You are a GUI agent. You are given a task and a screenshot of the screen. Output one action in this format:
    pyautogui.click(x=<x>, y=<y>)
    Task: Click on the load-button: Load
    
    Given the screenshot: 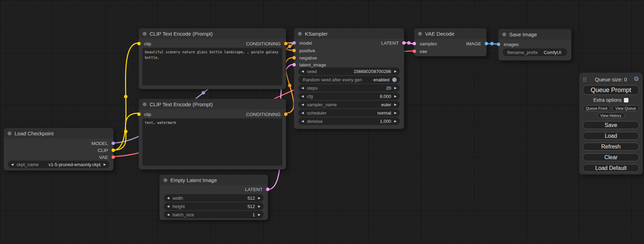 What is the action you would take?
    pyautogui.click(x=611, y=136)
    